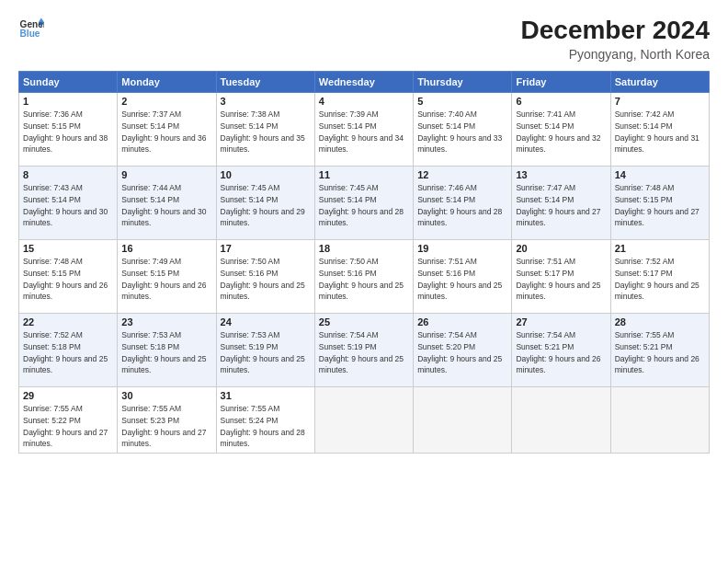 The image size is (728, 563). What do you see at coordinates (361, 132) in the screenshot?
I see `day-info: Sunrise: 7:39 AMSunset: 5:14 PMDaylight:…` at bounding box center [361, 132].